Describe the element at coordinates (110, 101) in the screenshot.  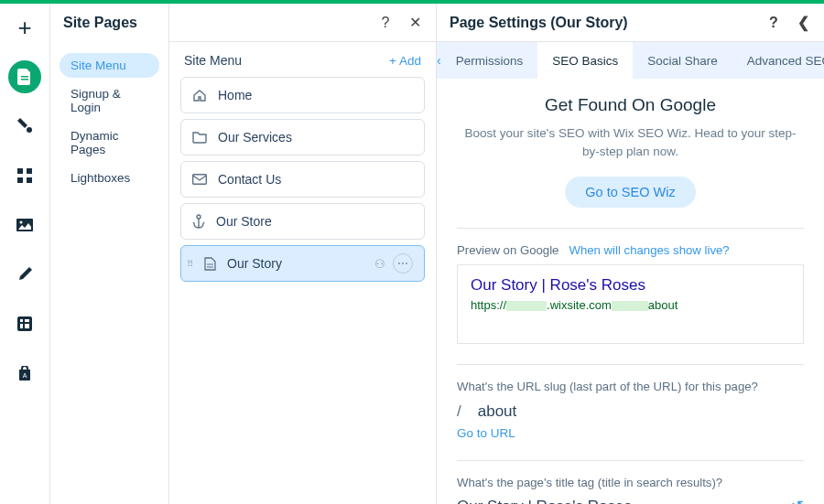
I see `pages-nav-signup-login: Signup & Login` at that location.